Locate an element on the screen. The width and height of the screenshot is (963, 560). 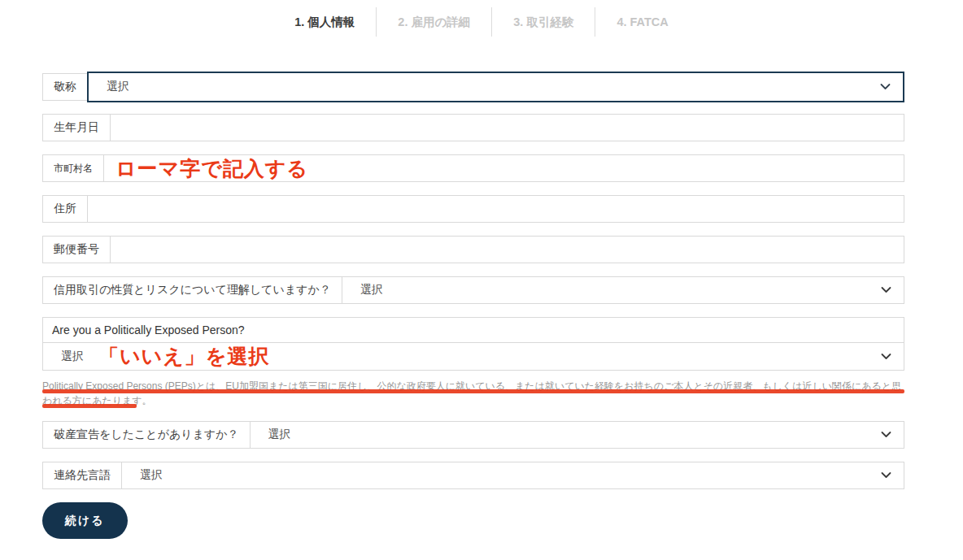
form-row-margin-understanding: 信用取引の性質とリスクについて理解していますか？ 選択 is located at coordinates (473, 290).